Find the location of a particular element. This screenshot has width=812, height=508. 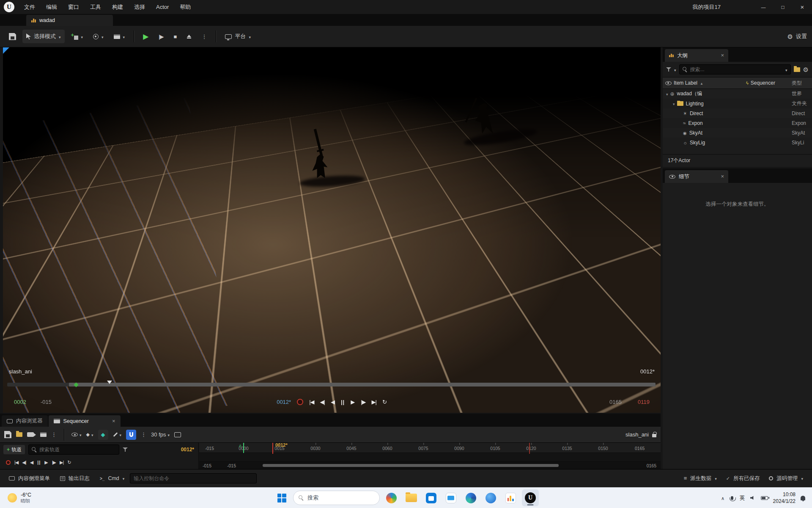

tab-sequencer: Sequencer is located at coordinates (85, 421).